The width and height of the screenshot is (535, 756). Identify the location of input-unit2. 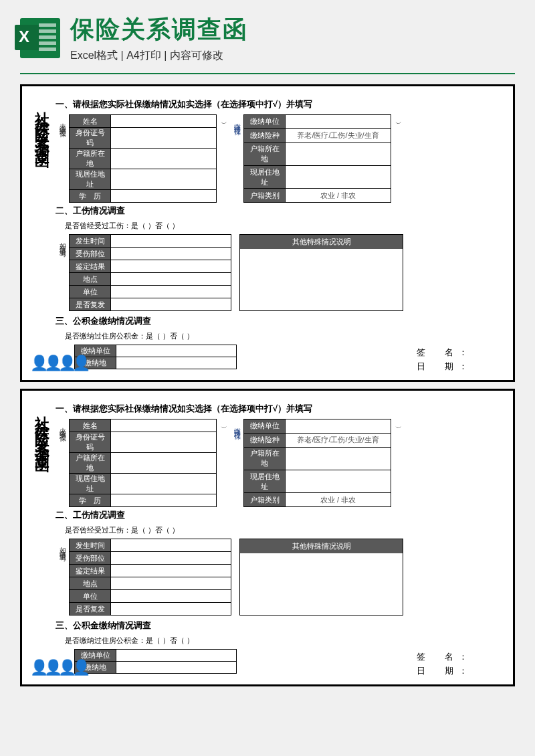
(171, 292).